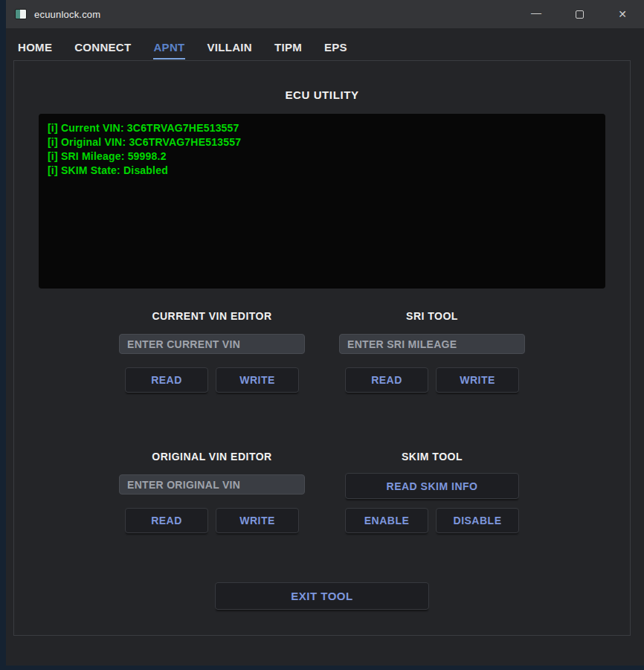 The width and height of the screenshot is (644, 670). I want to click on window-controls: — ✕, so click(579, 14).